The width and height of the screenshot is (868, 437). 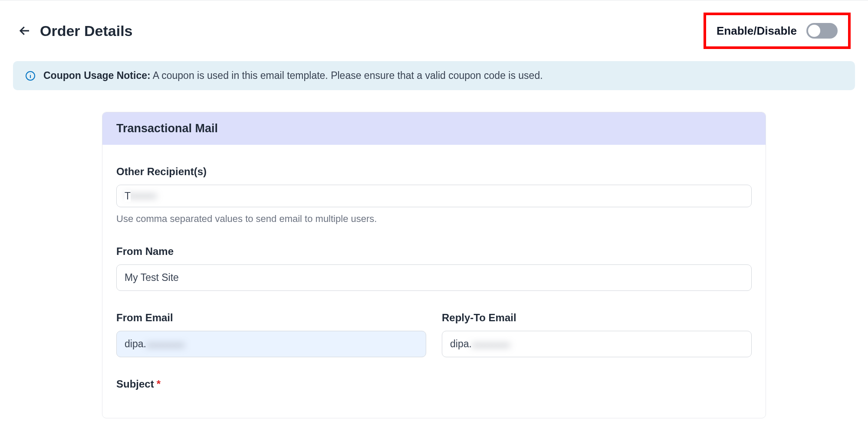 I want to click on toggle-knob, so click(x=814, y=31).